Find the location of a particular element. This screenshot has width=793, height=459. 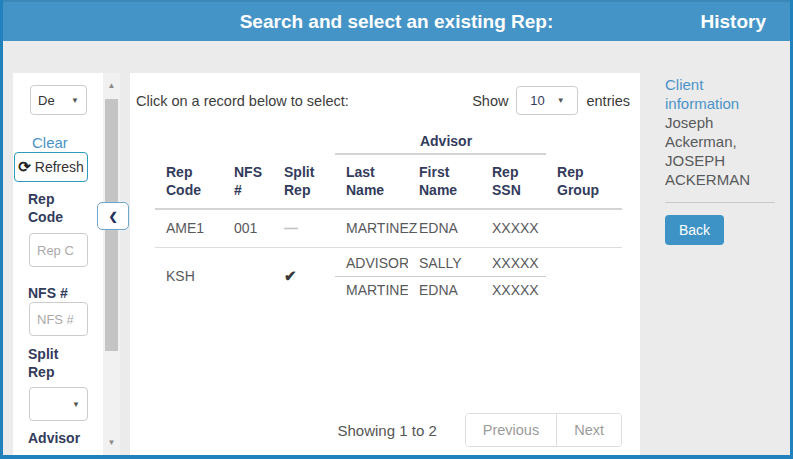

cell-last-name: ADVISOR is located at coordinates (372, 263).